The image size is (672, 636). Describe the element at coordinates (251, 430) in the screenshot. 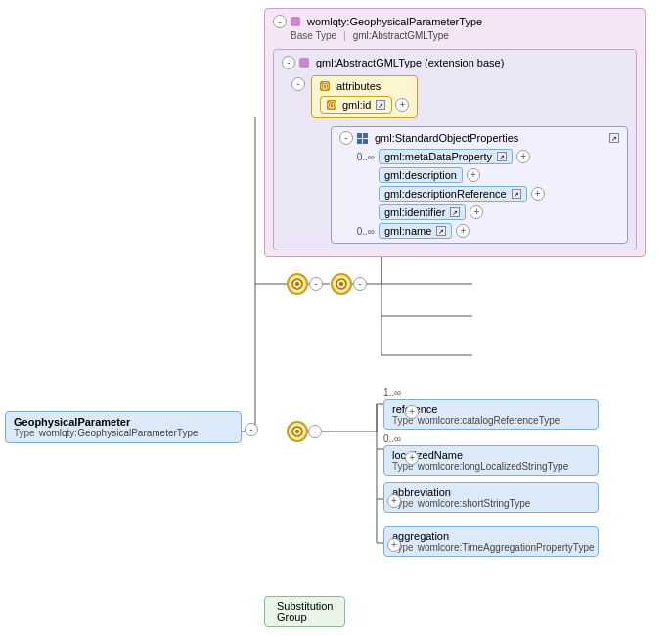

I see `gp-connector-circle: -` at that location.